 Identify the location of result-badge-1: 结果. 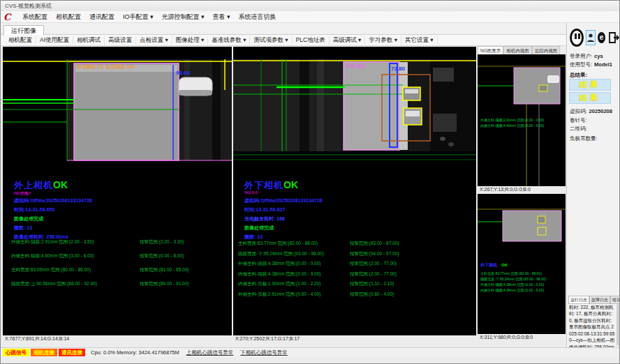
(590, 85).